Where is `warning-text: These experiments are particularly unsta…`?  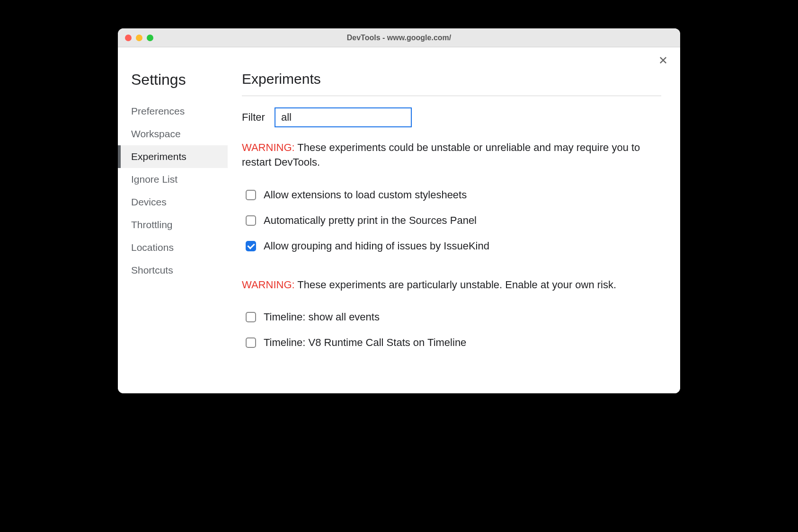
warning-text: These experiments are particularly unsta… is located at coordinates (456, 285).